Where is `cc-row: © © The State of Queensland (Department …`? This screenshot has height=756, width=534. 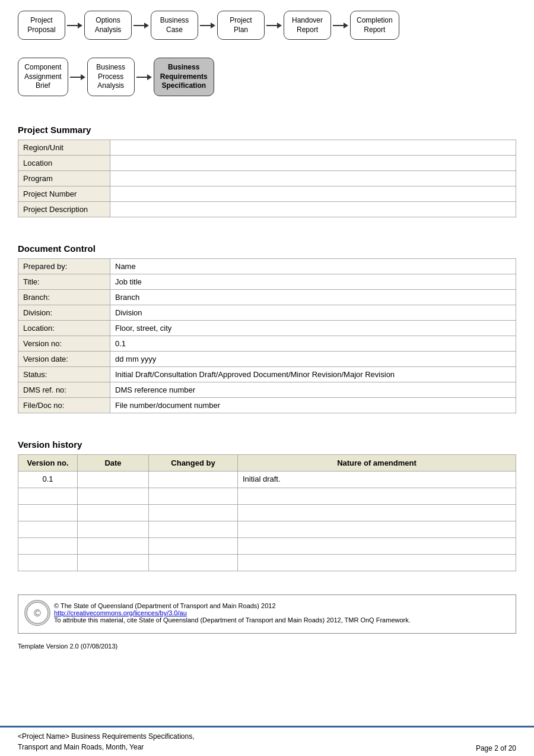
cc-row: © © The State of Queensland (Department … is located at coordinates (267, 613).